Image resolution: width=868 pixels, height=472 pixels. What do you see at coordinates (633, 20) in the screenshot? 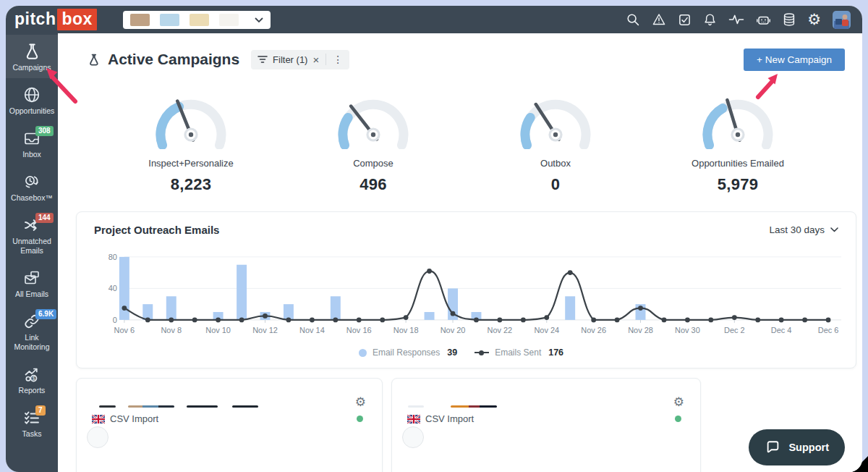
I see `search-icon` at bounding box center [633, 20].